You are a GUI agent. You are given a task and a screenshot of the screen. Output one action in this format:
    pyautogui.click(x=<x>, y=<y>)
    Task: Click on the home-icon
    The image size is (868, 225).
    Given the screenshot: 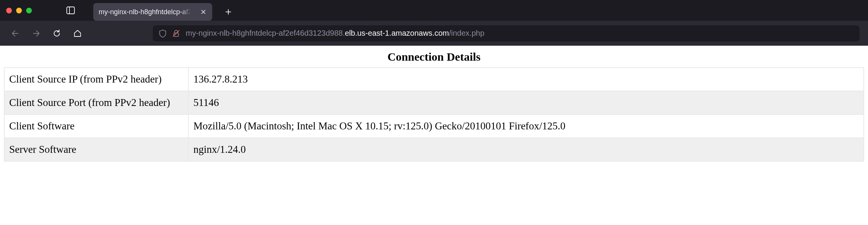 What is the action you would take?
    pyautogui.click(x=78, y=33)
    